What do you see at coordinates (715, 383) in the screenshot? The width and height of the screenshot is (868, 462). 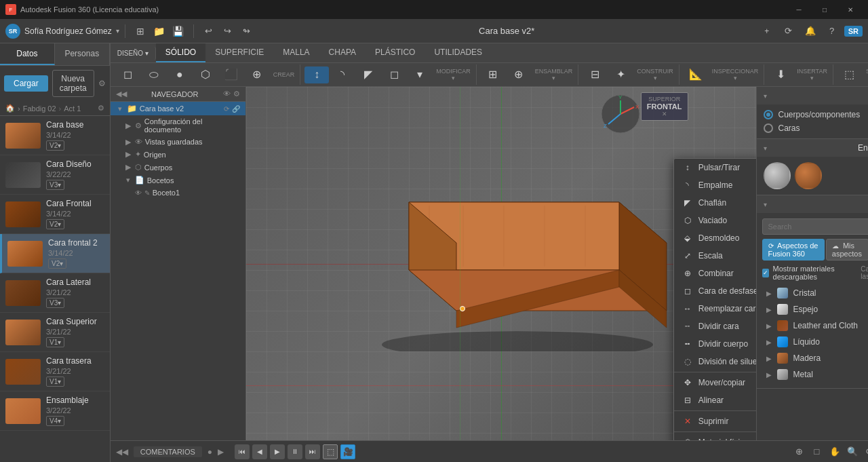 I see `menu-item-12: ✥ Mover/copiar M` at bounding box center [715, 383].